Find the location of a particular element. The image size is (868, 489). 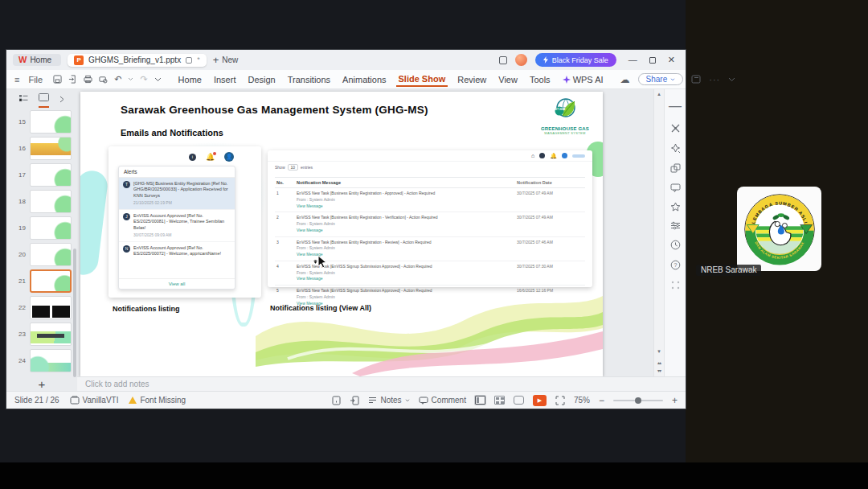

comment-button: Comment is located at coordinates (442, 401).